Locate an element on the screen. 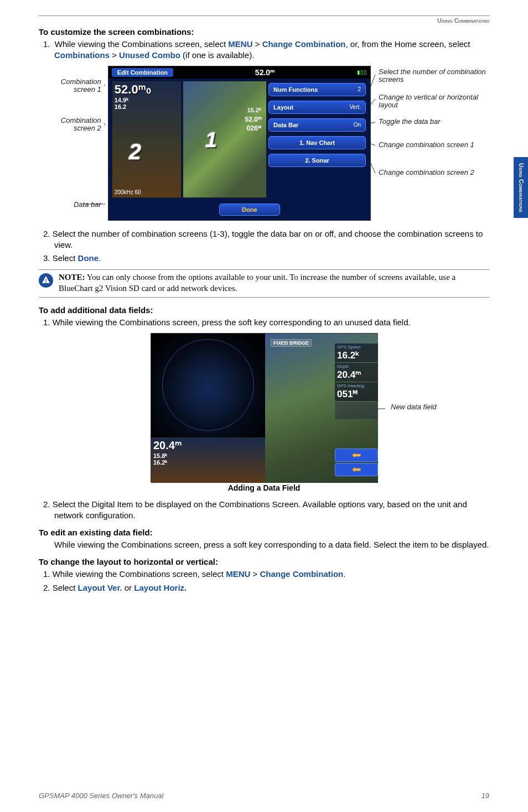 Image resolution: width=528 pixels, height=812 pixels. btn-done: Done is located at coordinates (250, 210).